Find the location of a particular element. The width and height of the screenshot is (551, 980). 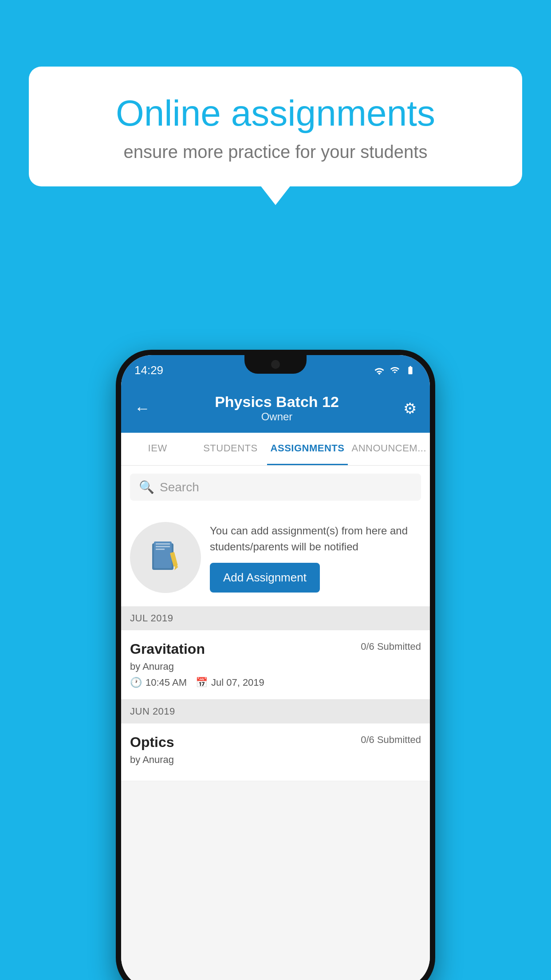

app-header: ← Physics Batch 12 Owner ⚙ is located at coordinates (276, 409).